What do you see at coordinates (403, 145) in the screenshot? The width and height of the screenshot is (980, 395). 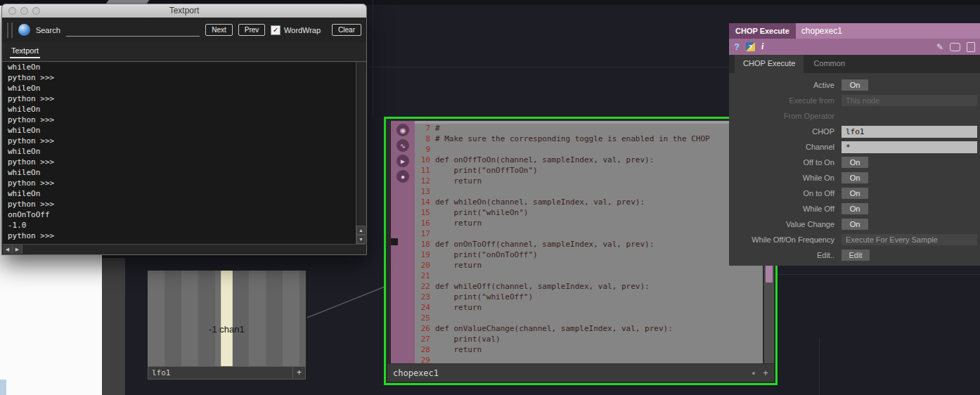 I see `graph-flag-icon: ∿` at bounding box center [403, 145].